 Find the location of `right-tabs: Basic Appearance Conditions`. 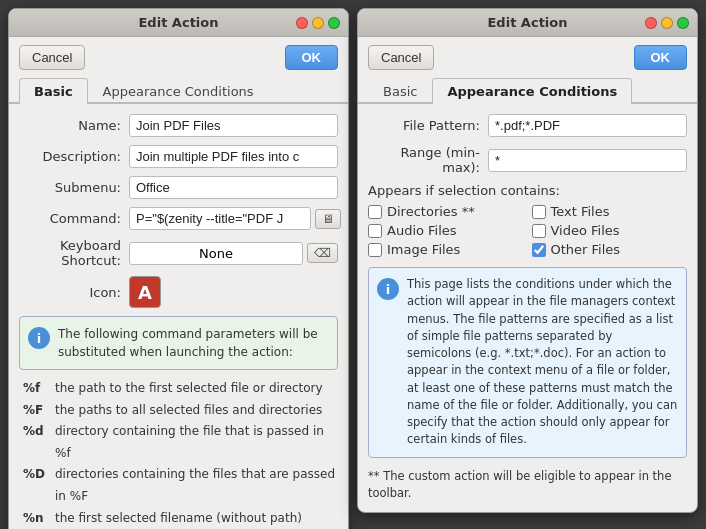

right-tabs: Basic Appearance Conditions is located at coordinates (528, 91).